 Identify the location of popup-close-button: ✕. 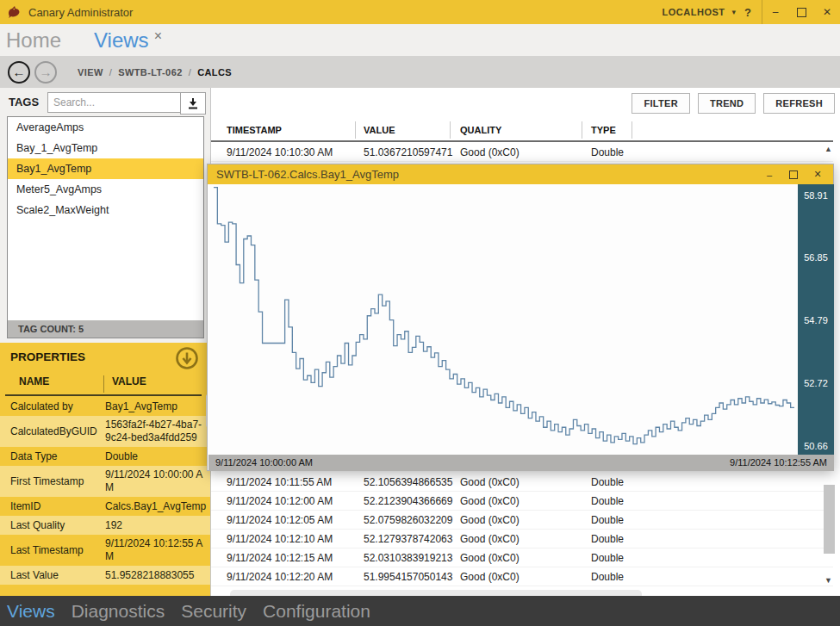
(818, 174).